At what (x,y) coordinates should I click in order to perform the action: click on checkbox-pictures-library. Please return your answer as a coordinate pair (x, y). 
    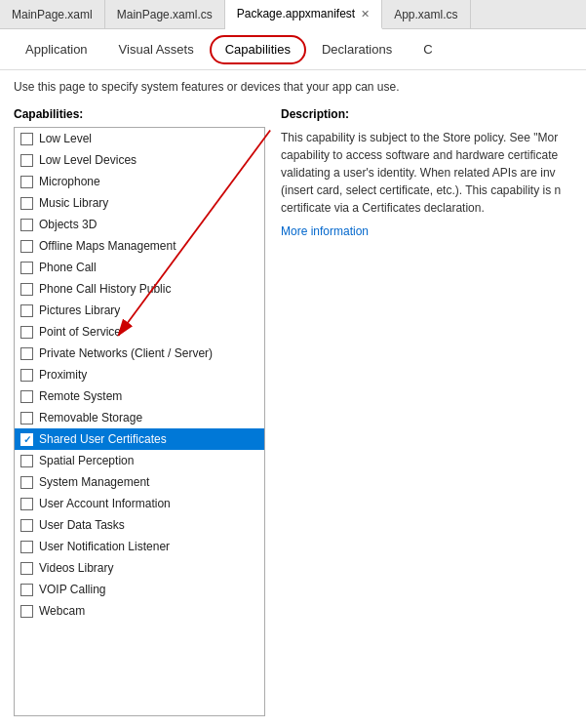
    Looking at the image, I should click on (27, 310).